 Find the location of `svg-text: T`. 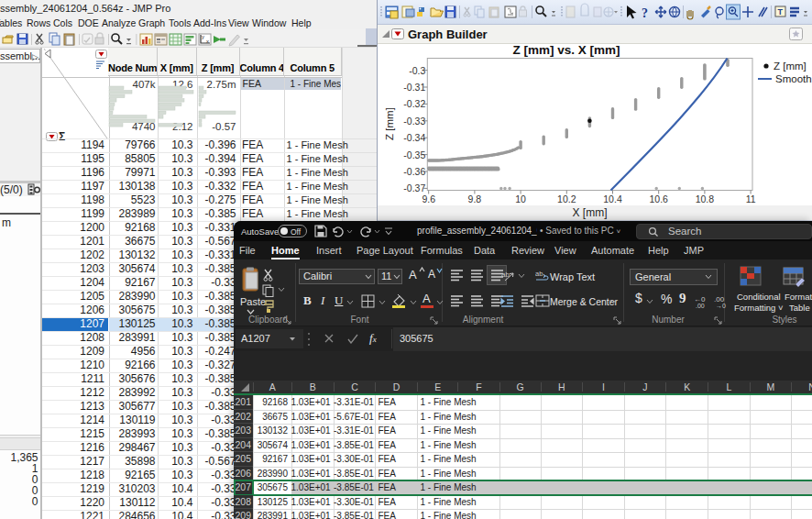

svg-text: T is located at coordinates (781, 12).